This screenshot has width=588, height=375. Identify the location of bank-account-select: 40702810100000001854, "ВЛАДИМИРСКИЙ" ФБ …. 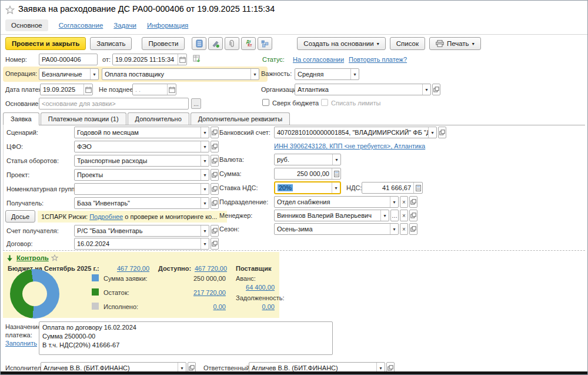
(355, 132).